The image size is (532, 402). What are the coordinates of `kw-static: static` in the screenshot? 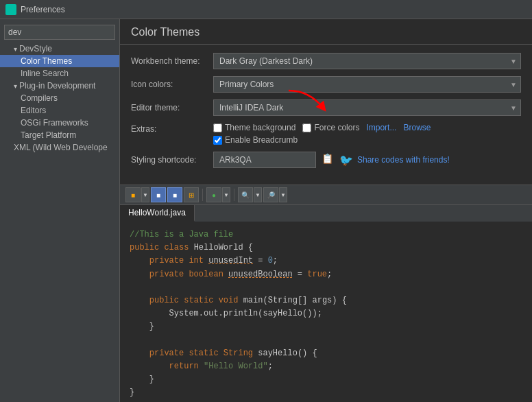 It's located at (201, 300).